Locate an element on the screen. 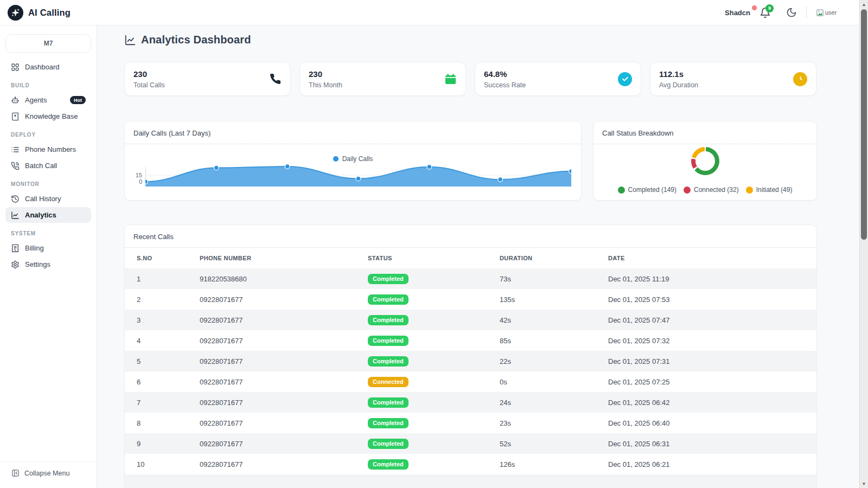 Image resolution: width=868 pixels, height=488 pixels. app-logo is located at coordinates (15, 13).